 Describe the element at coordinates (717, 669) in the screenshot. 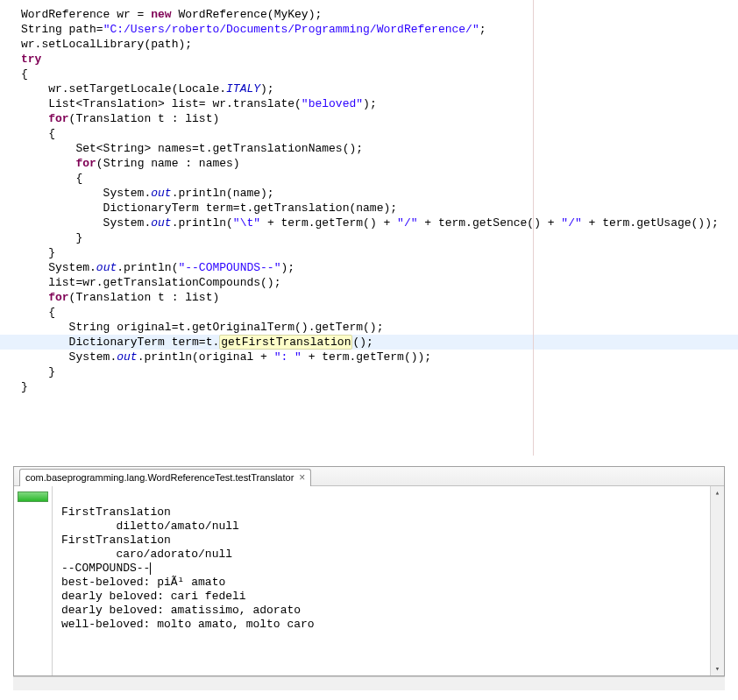

I see `scroll-down-icon: ▾` at that location.